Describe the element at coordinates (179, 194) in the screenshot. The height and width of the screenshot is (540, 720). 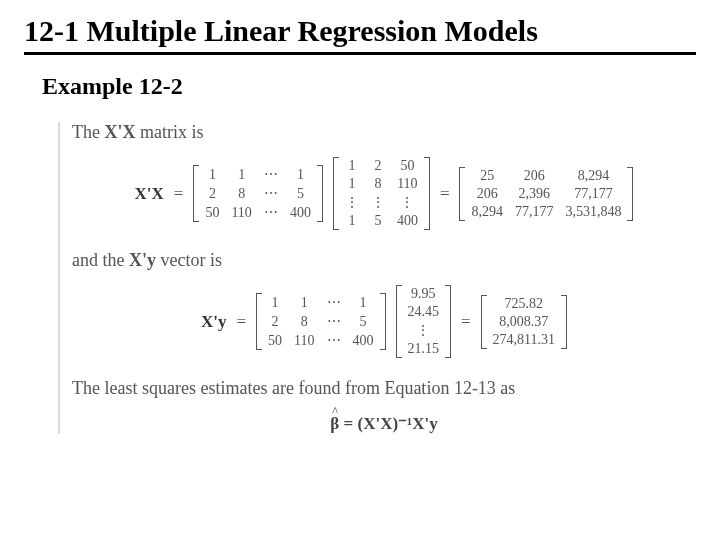
I see `equals-1: =` at that location.